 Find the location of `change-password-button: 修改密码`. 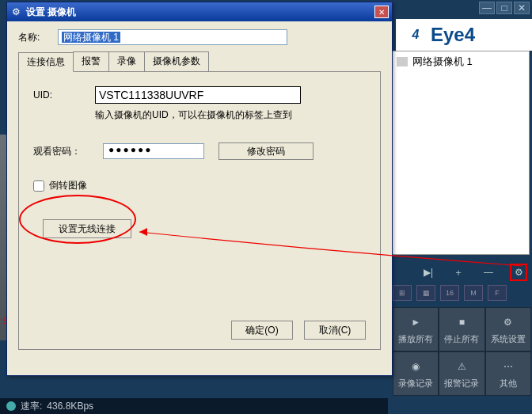

change-password-button: 修改密码 is located at coordinates (266, 151).